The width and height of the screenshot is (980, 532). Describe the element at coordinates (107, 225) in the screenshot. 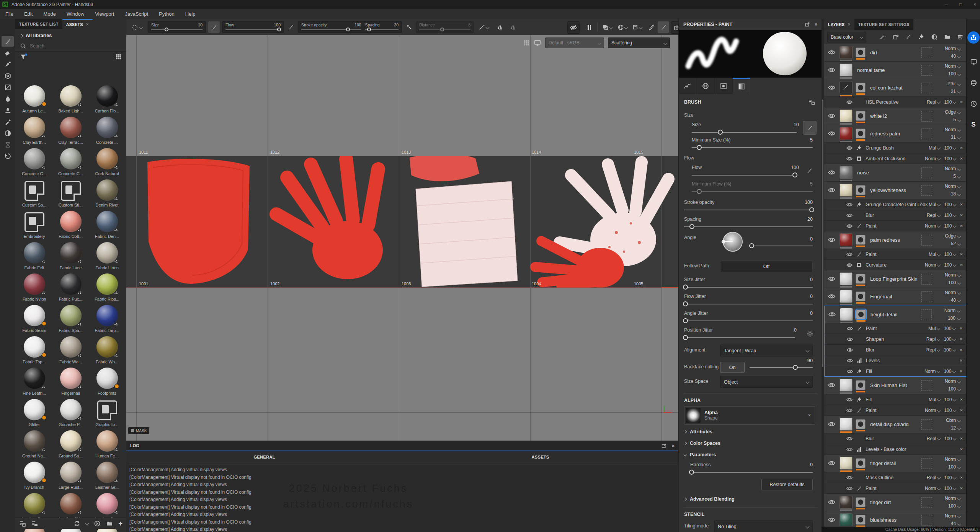

I see `asset-item: Fabric Den...` at that location.